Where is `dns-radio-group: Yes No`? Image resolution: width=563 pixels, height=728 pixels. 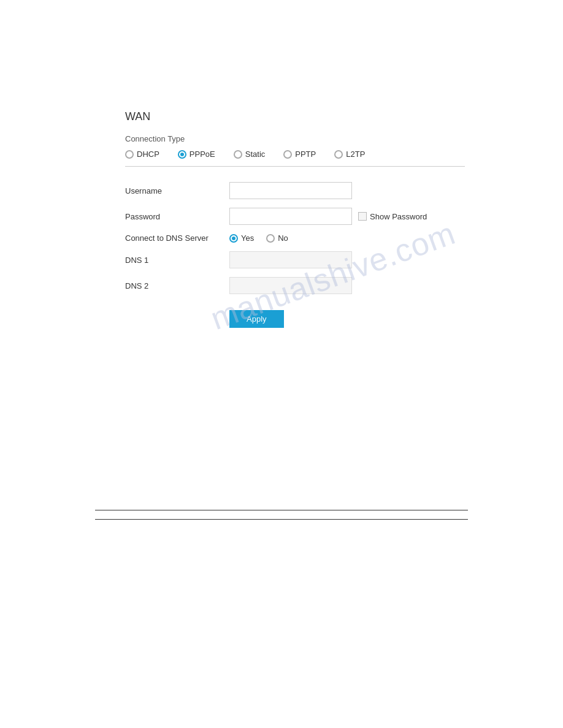
dns-radio-group: Yes No is located at coordinates (347, 238).